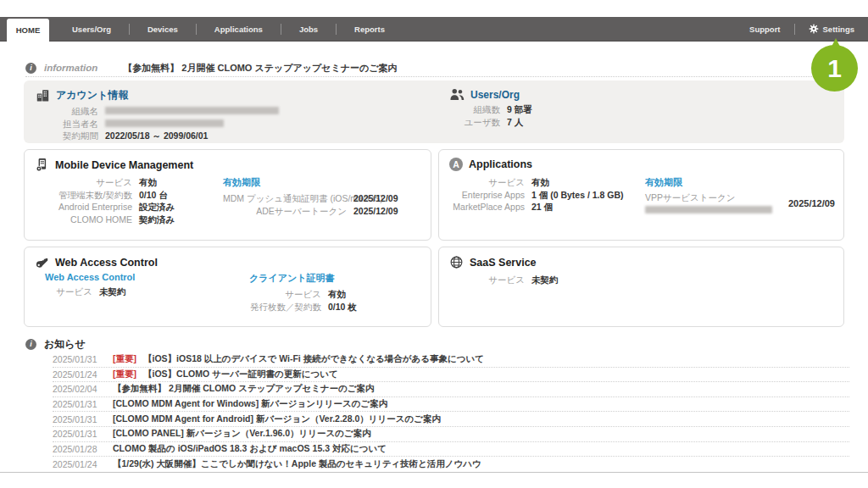 The width and height of the screenshot is (868, 488). Describe the element at coordinates (310, 198) in the screenshot. I see `mdm-push-cert-row: MDM プッシュ通知証明書 (iOS/macOS) 2025/12/09` at that location.